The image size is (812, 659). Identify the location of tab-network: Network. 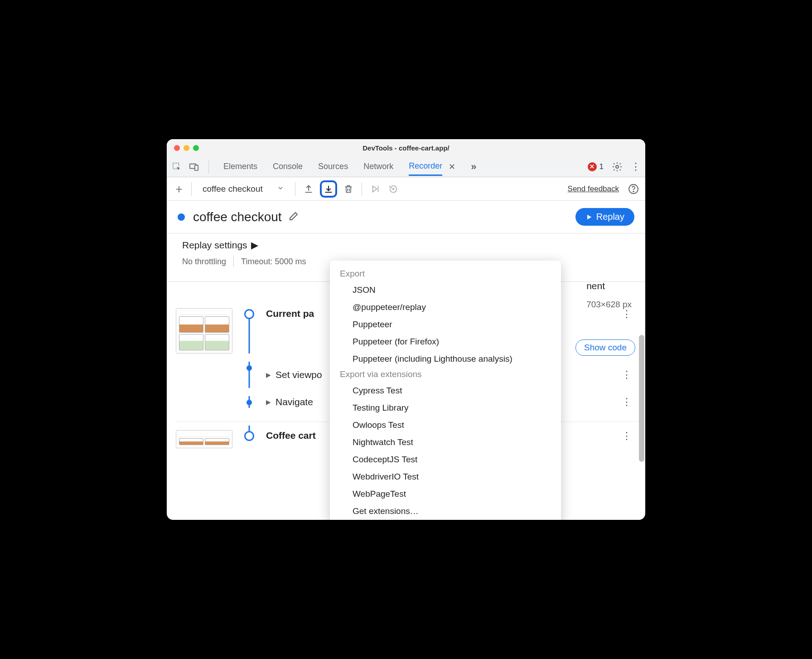
(378, 167).